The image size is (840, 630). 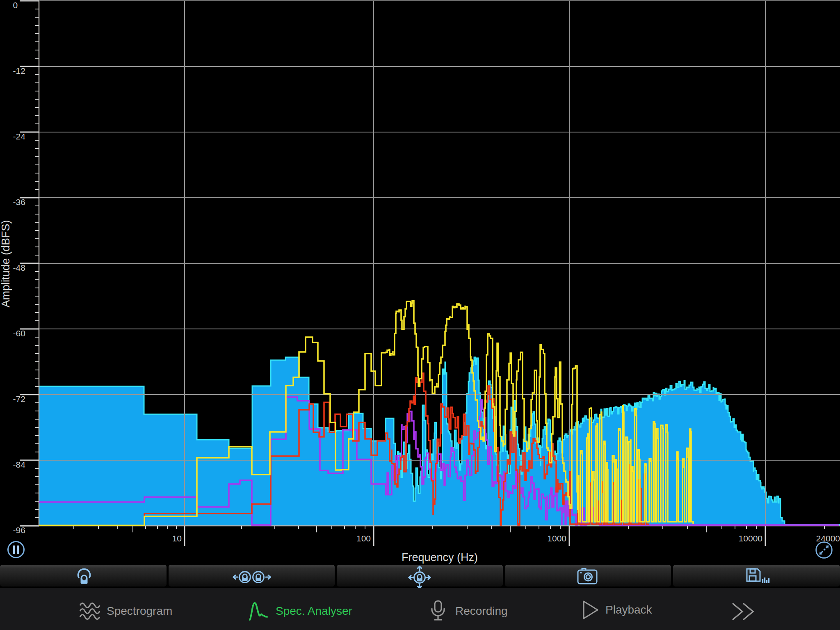 I want to click on svg-text: 0, so click(x=16, y=5).